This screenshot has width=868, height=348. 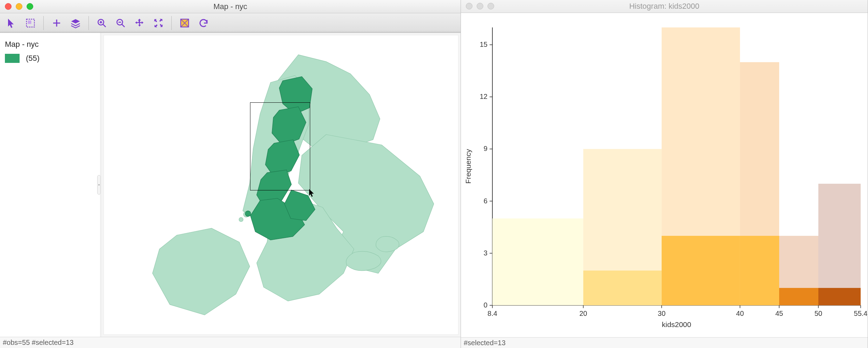 What do you see at coordinates (468, 166) in the screenshot?
I see `svg-text: Frequency` at bounding box center [468, 166].